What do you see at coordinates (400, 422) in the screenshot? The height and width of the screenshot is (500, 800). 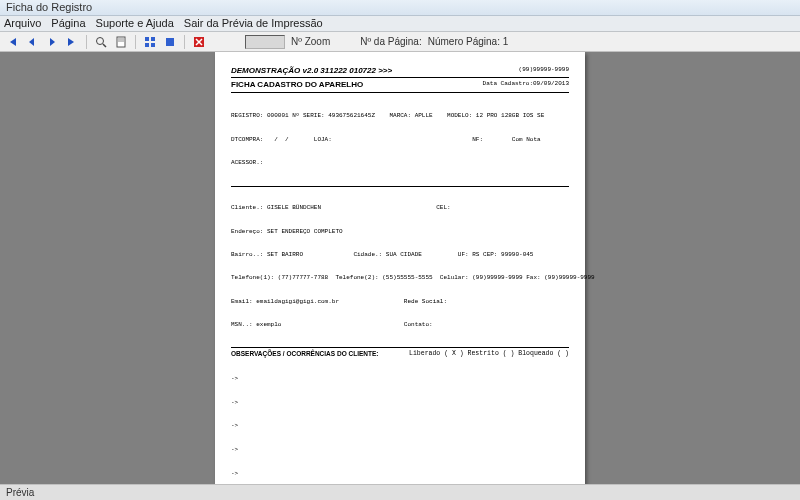 I see `doc-obs-arrows: -> -> -> -> ->` at bounding box center [400, 422].